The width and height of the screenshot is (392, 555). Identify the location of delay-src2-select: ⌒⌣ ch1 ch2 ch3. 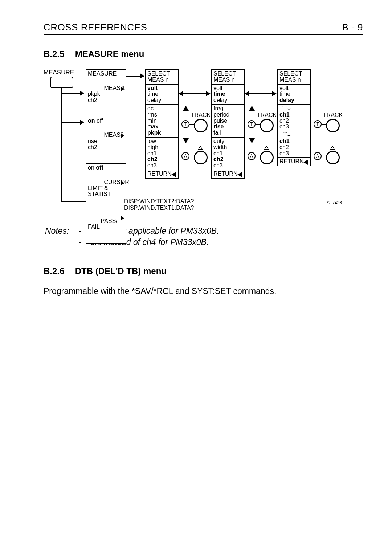
(294, 144).